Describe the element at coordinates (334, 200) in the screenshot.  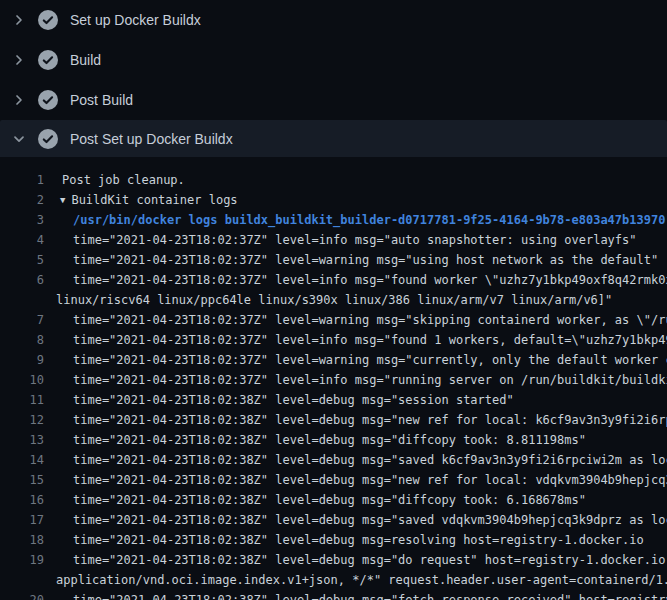
I see `log-line: 2 ▼BuildKit container logs` at that location.